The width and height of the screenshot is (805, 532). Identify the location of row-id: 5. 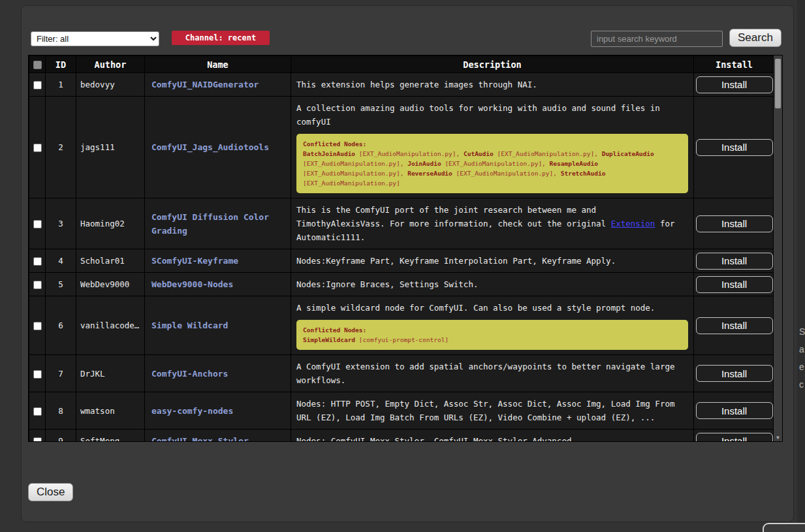
(61, 285).